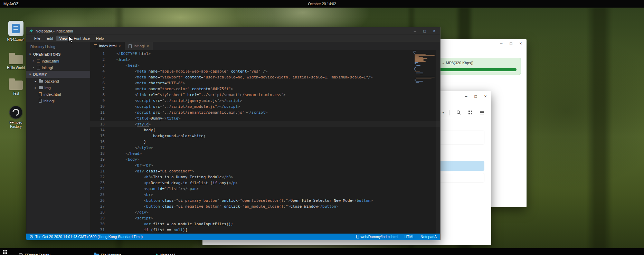 The height and width of the screenshot is (255, 644). Describe the element at coordinates (82, 38) in the screenshot. I see `menu-item-font-size: Font Size` at that location.